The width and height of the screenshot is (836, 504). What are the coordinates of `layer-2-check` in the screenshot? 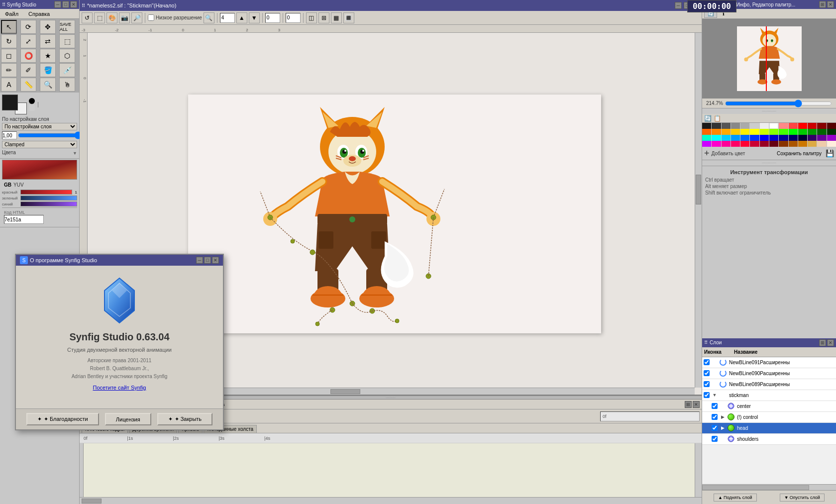 It's located at (707, 373).